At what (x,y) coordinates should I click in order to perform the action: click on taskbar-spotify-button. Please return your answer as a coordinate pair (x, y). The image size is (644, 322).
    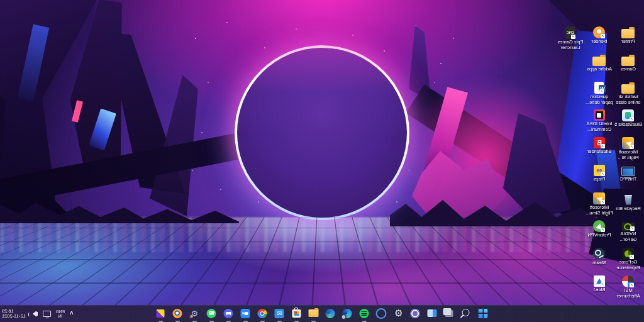
    Looking at the image, I should click on (365, 313).